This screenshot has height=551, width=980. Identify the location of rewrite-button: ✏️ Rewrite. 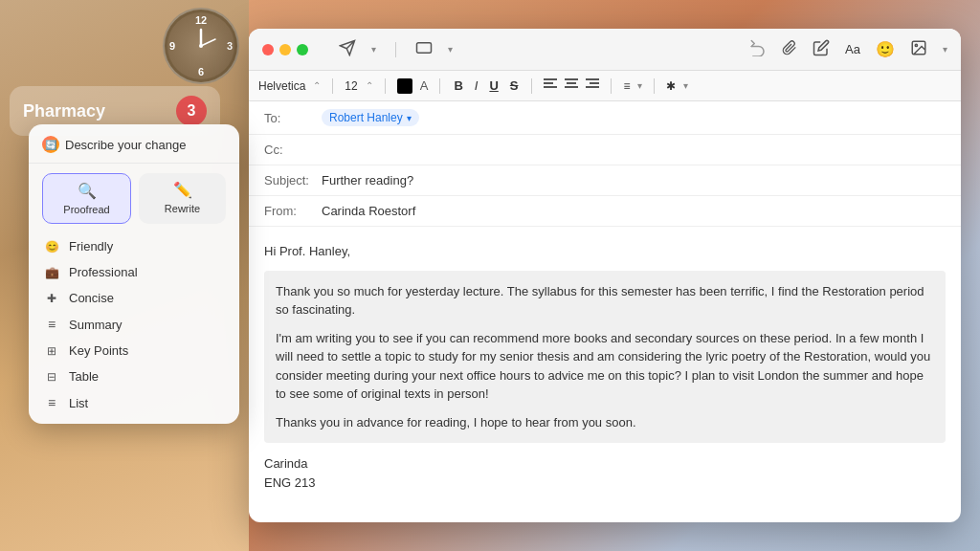
(182, 199).